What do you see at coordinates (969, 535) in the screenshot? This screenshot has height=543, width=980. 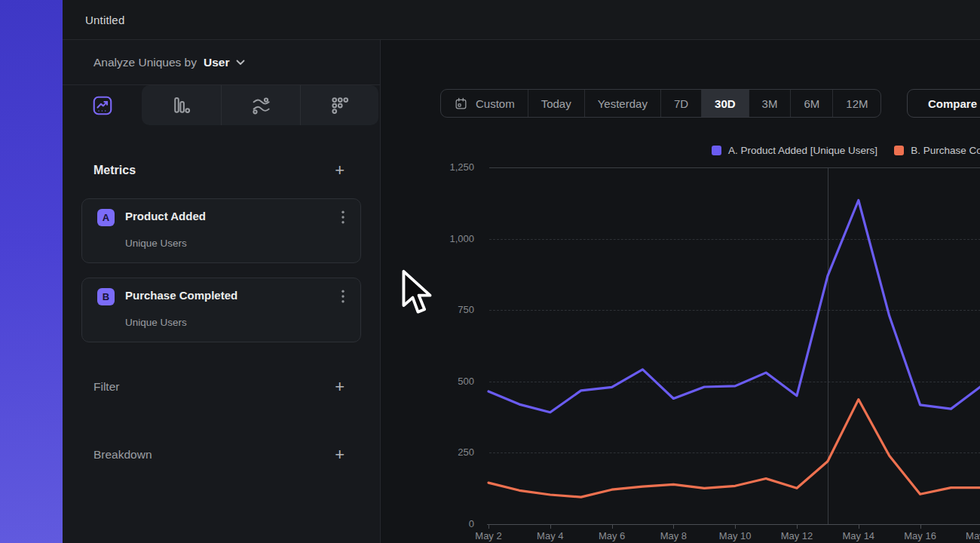 I see `x-axis-tick-label: May 18` at bounding box center [969, 535].